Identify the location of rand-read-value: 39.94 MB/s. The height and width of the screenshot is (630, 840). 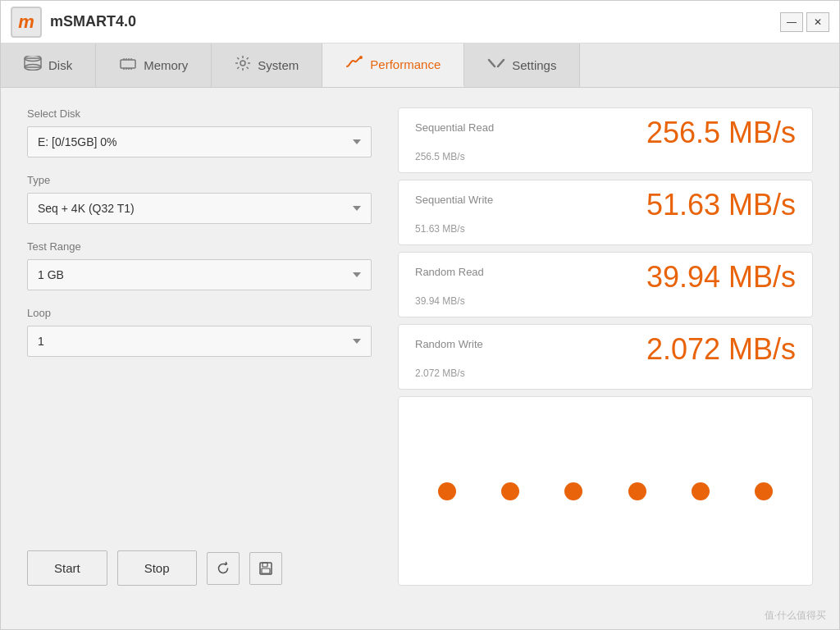
(721, 277).